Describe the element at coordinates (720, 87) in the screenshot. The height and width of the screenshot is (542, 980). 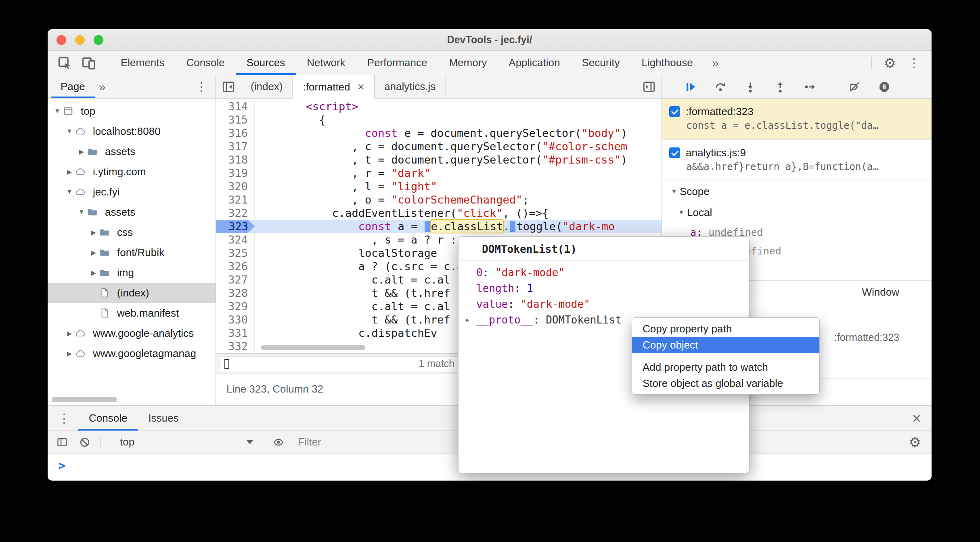
I see `step-over-button` at that location.